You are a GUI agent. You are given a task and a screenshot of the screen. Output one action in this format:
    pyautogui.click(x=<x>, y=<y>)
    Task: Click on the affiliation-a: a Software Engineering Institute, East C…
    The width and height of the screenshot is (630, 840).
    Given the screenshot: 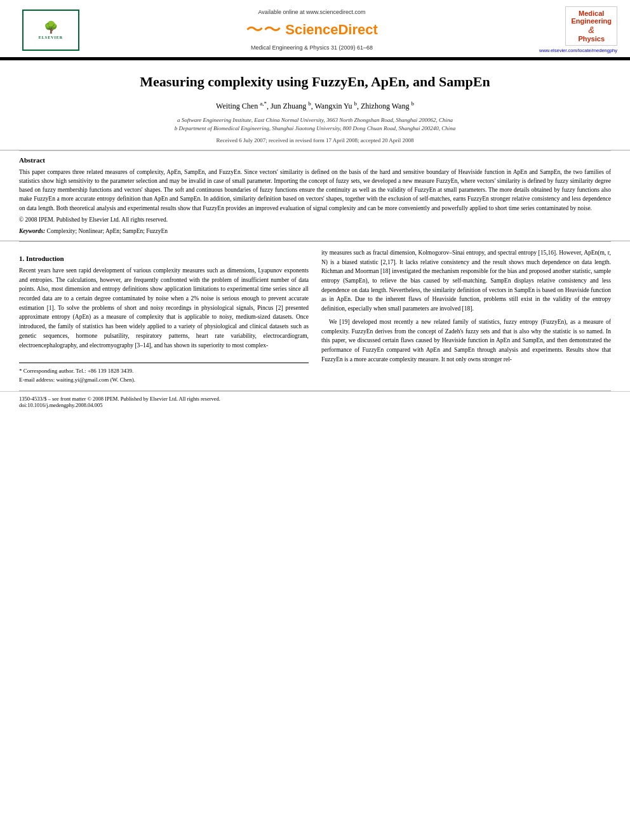 What is the action you would take?
    pyautogui.click(x=315, y=121)
    